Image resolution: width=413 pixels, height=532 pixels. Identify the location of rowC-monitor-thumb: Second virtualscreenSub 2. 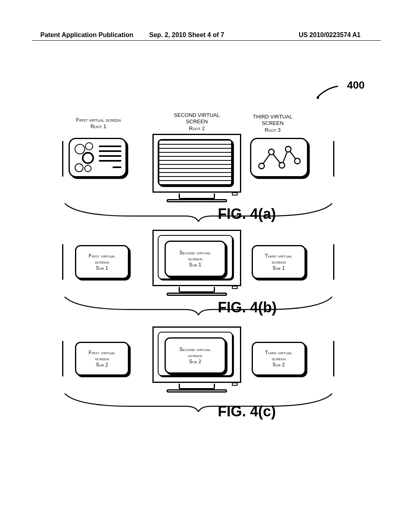
(195, 355).